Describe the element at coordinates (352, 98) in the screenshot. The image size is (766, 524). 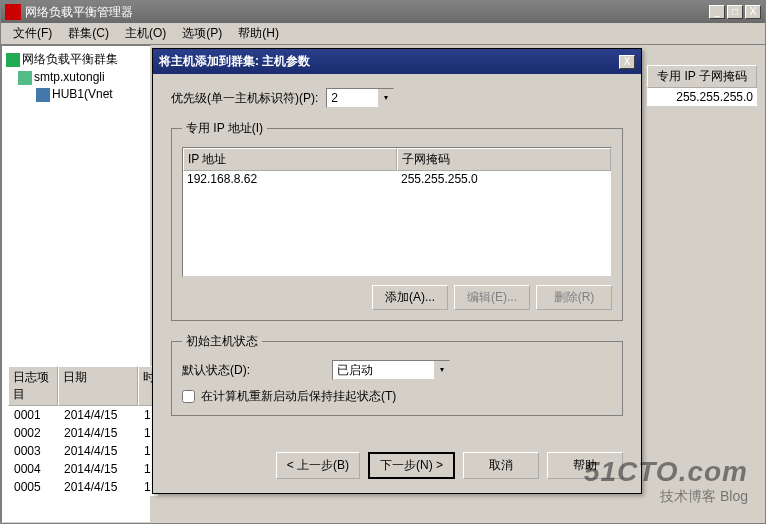
I see `priority-input` at that location.